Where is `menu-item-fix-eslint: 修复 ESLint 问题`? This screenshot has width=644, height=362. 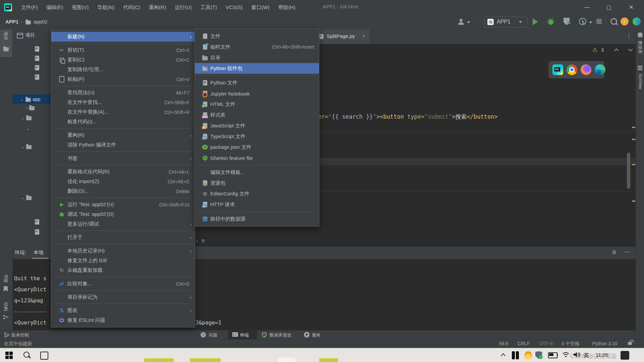
menu-item-fix-eslint: 修复 ESLint 问题 is located at coordinates (123, 320).